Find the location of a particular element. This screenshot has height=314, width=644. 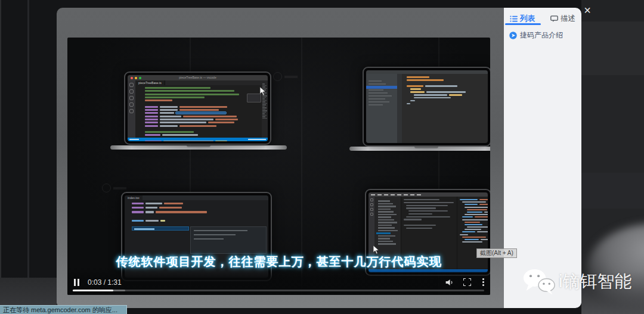

brand-watermark-text: i镝铒智能 is located at coordinates (595, 282).